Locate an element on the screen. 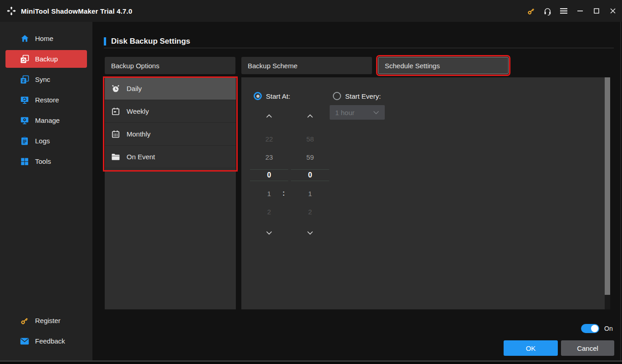 The height and width of the screenshot is (364, 622). sidebar-item-home: Home is located at coordinates (46, 38).